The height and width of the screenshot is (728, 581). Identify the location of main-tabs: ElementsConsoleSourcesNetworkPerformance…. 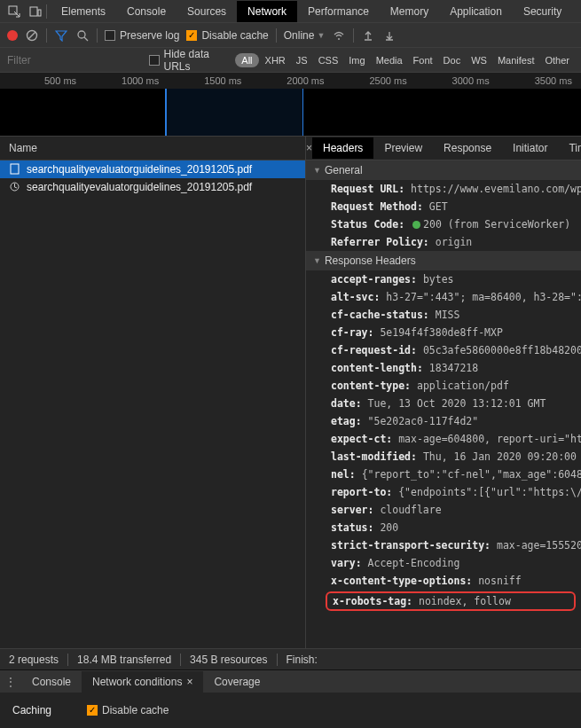
(311, 12).